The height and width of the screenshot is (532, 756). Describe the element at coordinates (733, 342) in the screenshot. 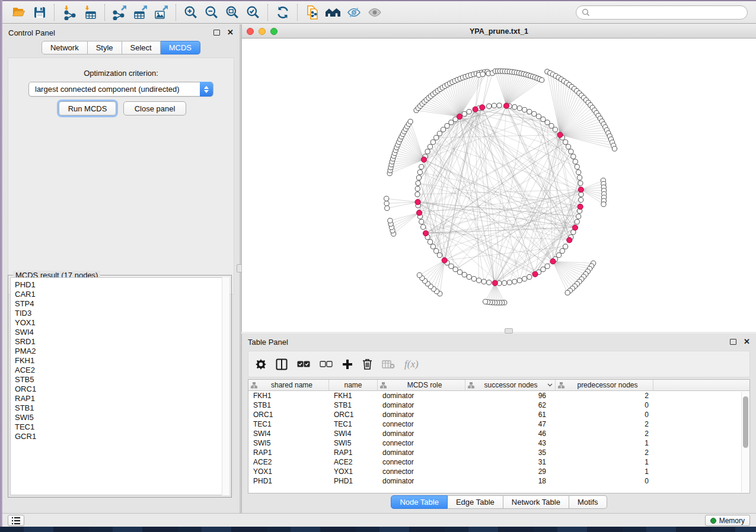

I see `float-table-panel-icon` at that location.